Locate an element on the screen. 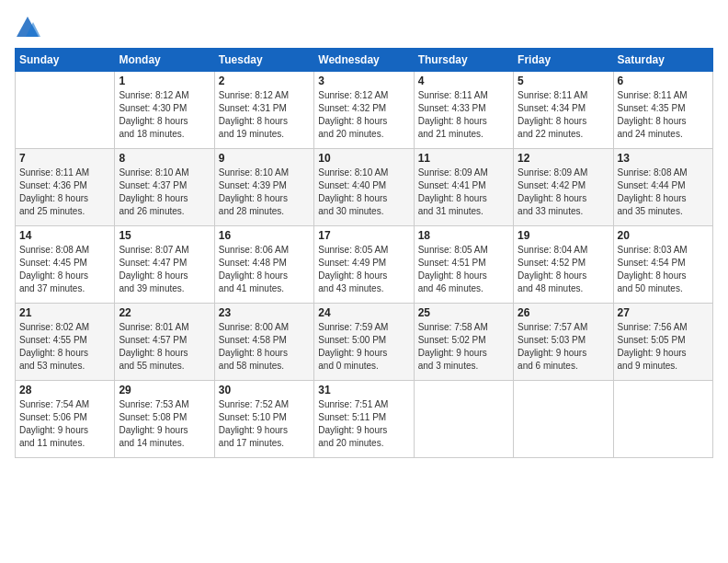  day-cell: 12Sunrise: 8:09 AM Sunset: 4:42 PM Dayli… is located at coordinates (563, 188).